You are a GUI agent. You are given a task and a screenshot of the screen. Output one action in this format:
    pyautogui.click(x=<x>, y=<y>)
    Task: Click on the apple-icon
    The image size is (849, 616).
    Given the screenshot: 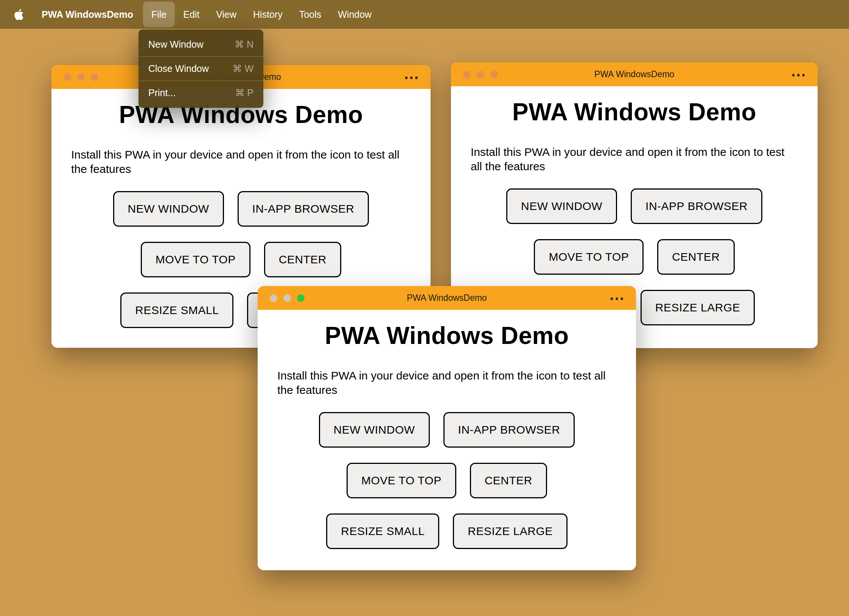 What is the action you would take?
    pyautogui.click(x=19, y=14)
    